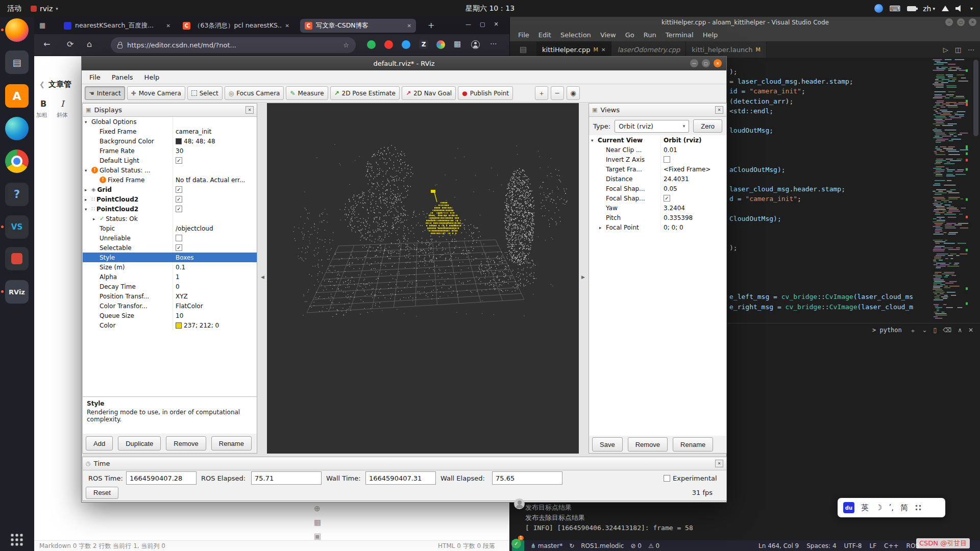 Image resolution: width=980 pixels, height=551 pixels. Describe the element at coordinates (887, 330) in the screenshot. I see `terminal-shell-label: > python` at that location.